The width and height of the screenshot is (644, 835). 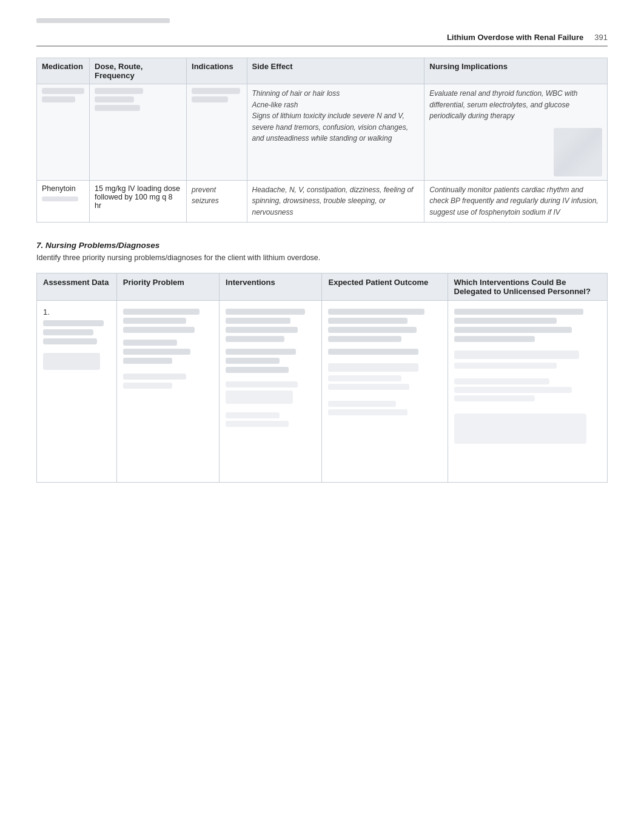 I want to click on col-indications: Indications, so click(x=217, y=72).